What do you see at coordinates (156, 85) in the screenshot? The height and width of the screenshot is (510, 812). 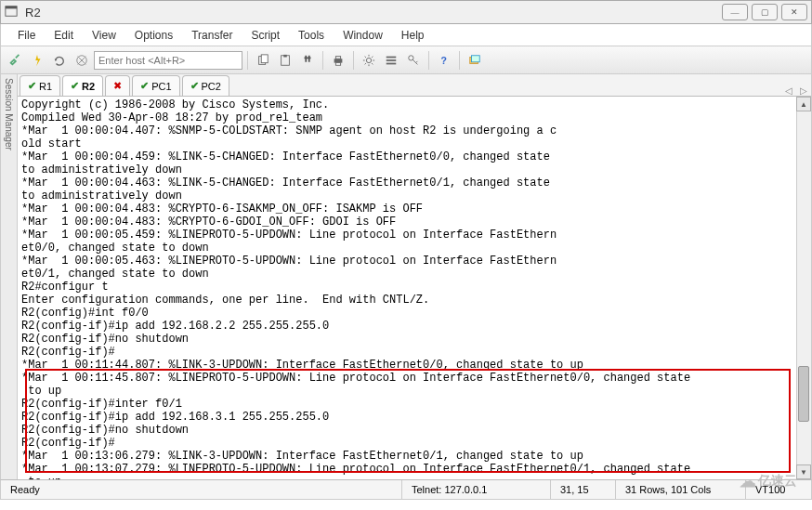 I see `tab-pc1: ✔PC1` at bounding box center [156, 85].